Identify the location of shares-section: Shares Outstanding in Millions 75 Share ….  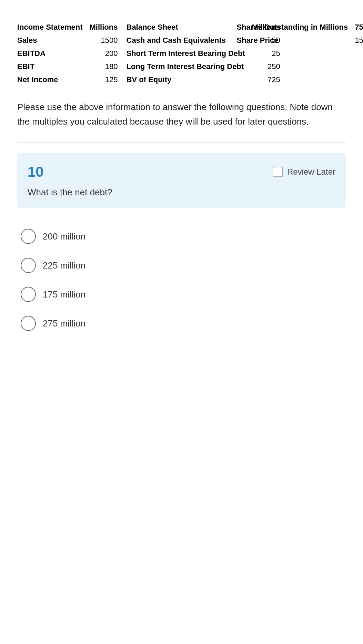
(292, 53).